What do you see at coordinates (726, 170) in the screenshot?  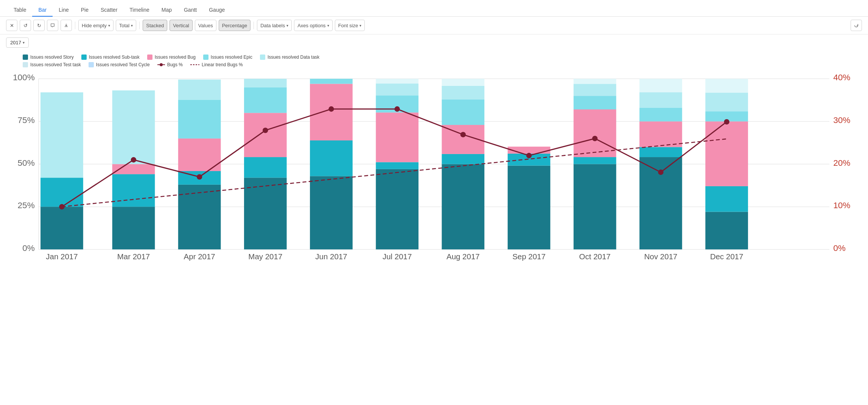 I see `bar-dec: Dec 2017` at bounding box center [726, 170].